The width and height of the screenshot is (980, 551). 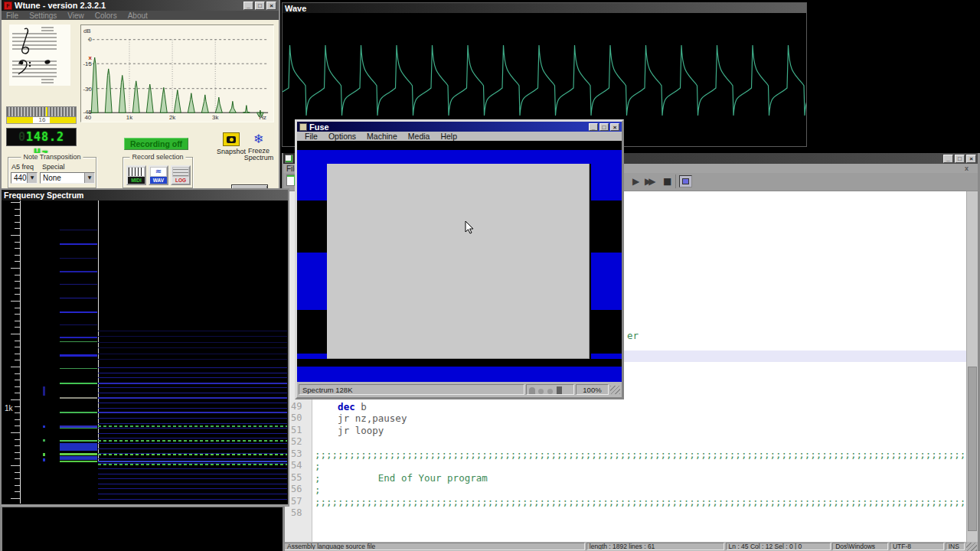 What do you see at coordinates (361, 418) in the screenshot?
I see `code-segment: jr nz,pausey` at bounding box center [361, 418].